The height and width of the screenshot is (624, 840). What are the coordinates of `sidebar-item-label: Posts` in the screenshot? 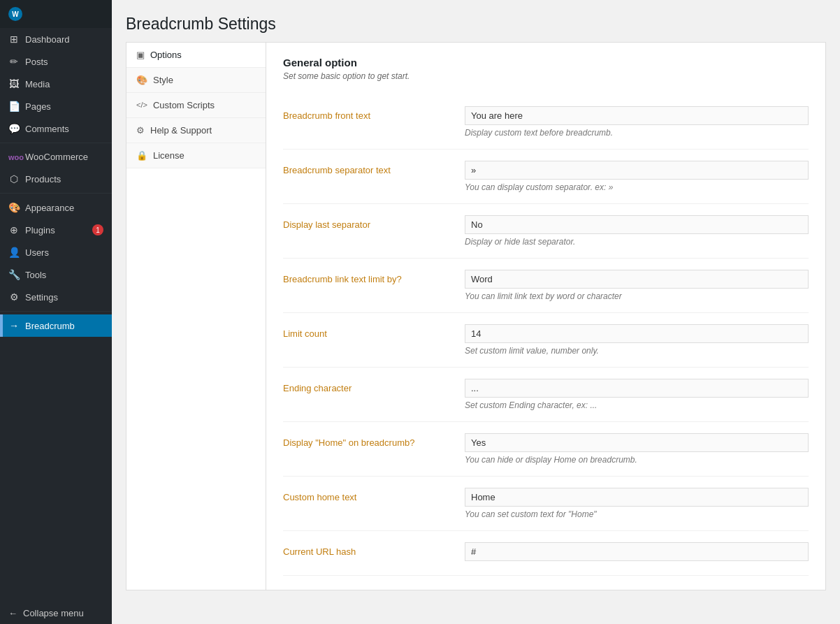 It's located at (36, 61).